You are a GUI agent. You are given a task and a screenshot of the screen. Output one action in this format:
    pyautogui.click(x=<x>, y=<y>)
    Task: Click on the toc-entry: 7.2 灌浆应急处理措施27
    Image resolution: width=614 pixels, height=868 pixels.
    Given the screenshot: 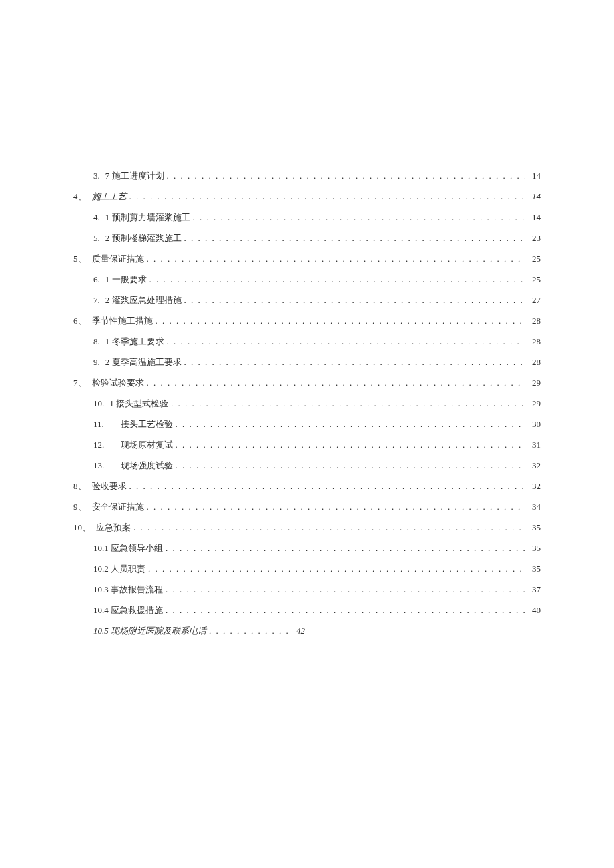 What is the action you would take?
    pyautogui.click(x=307, y=300)
    